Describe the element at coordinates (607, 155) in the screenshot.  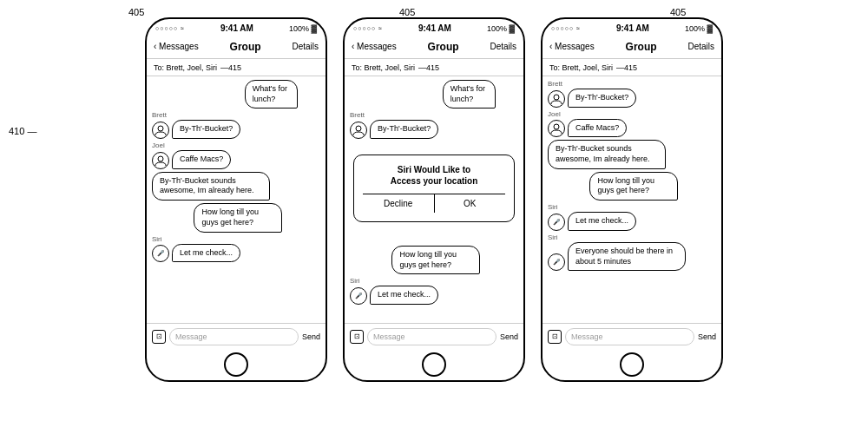
I see `bubble-3-1: By-Th'-Bucket sounds awesome, Im already…` at that location.